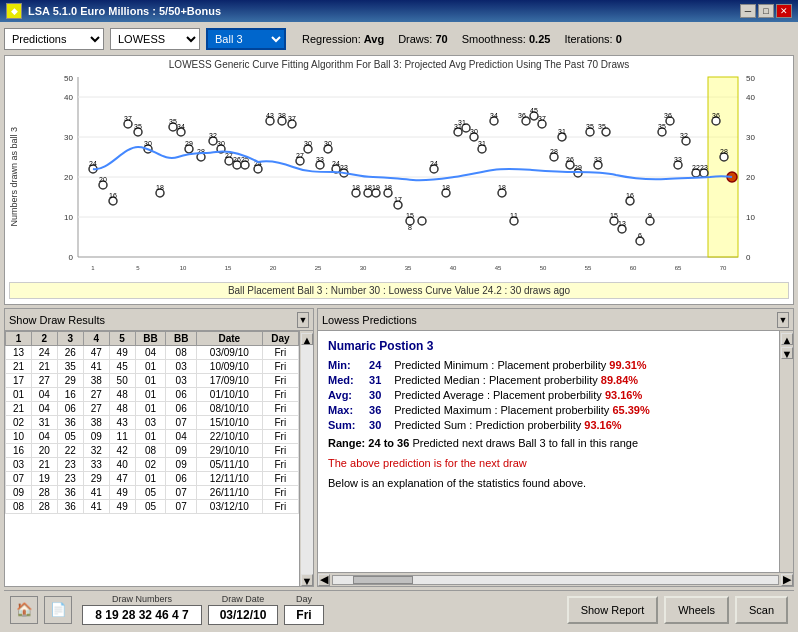  What do you see at coordinates (138, 268) in the screenshot?
I see `svg-text: 5` at bounding box center [138, 268].